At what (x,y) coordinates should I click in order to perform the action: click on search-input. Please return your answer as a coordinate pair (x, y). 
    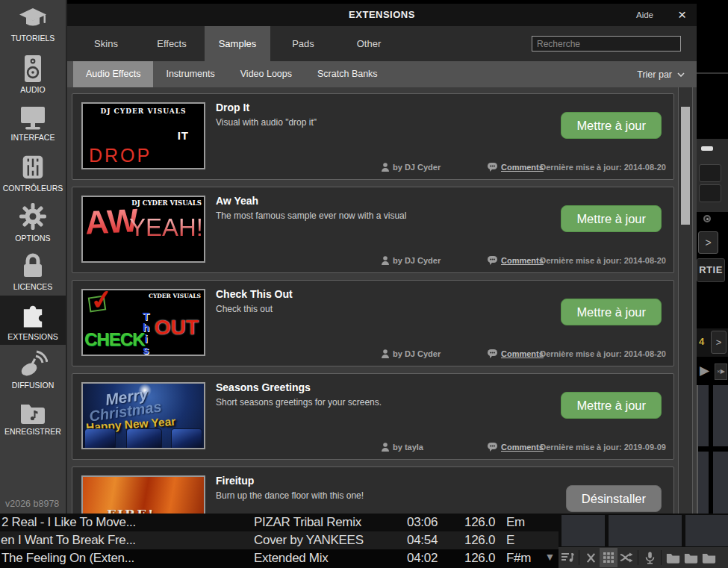
    Looking at the image, I should click on (606, 43).